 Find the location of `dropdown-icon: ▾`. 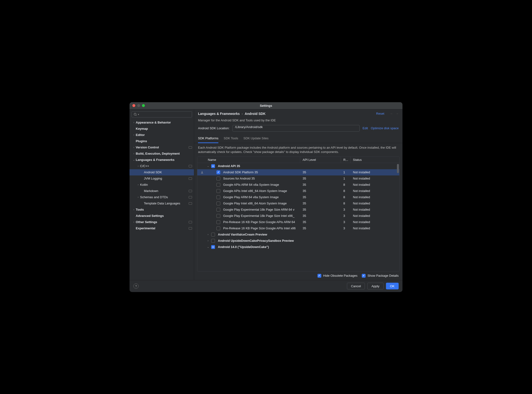

dropdown-icon: ▾ is located at coordinates (138, 114).